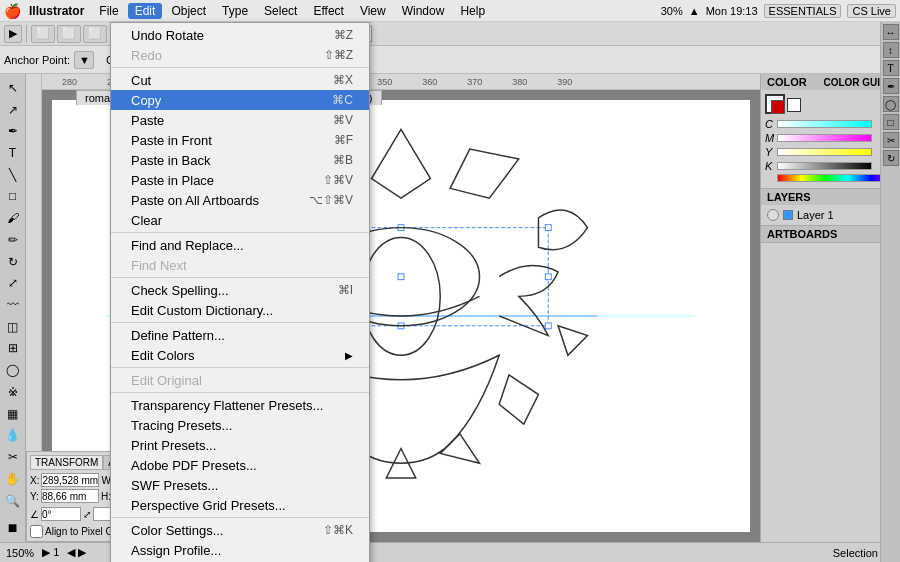 This screenshot has height=562, width=900. I want to click on menu-item-define-pattern-label: Define Pattern..., so click(242, 336).